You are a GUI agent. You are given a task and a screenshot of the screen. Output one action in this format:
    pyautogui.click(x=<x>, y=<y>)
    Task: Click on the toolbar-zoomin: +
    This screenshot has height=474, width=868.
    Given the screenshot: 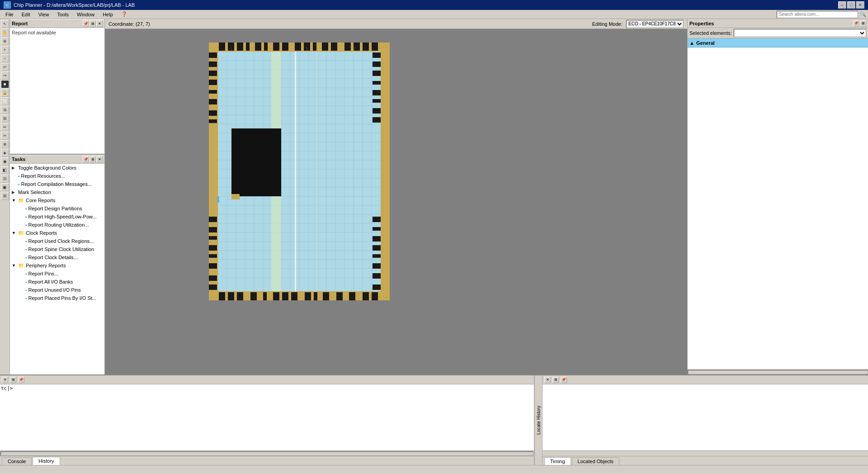 What is the action you would take?
    pyautogui.click(x=5, y=50)
    